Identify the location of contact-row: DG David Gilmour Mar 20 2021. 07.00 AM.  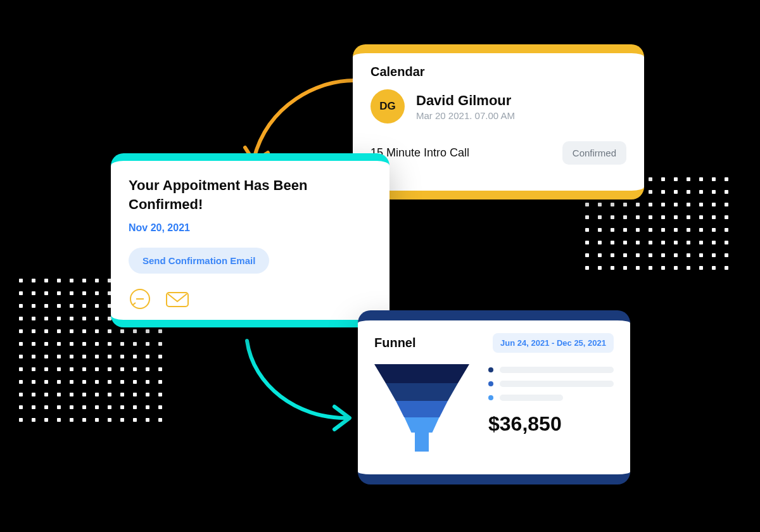
(498, 106).